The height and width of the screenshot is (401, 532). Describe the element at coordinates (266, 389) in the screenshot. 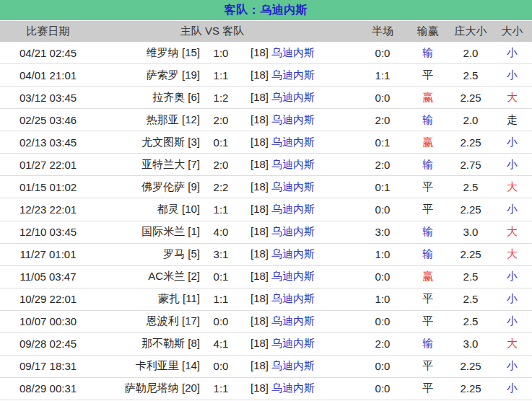

I see `table-row: 08/29 00:31萨勒尼塔纳 [20]1:1[18] 乌迪内斯0:0平2.2…` at that location.